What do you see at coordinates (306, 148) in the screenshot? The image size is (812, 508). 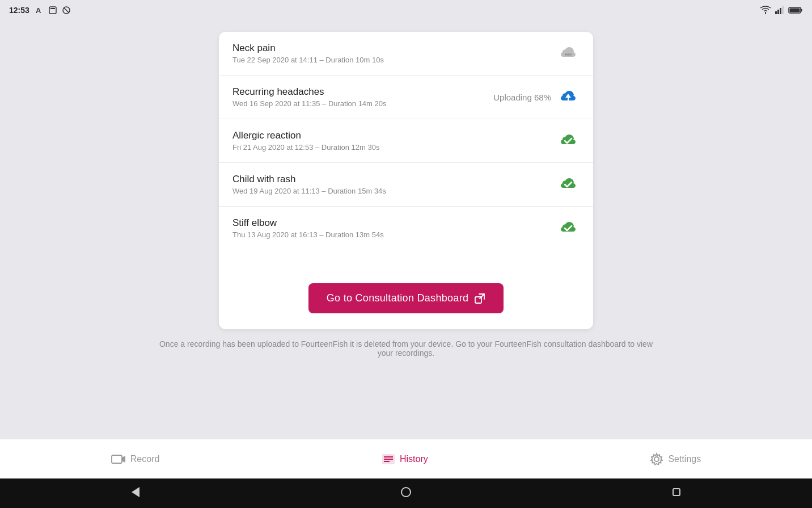 I see `consult-date-3: Fri 21 Aug 2020 at 12:53 – Duration 12m …` at bounding box center [306, 148].